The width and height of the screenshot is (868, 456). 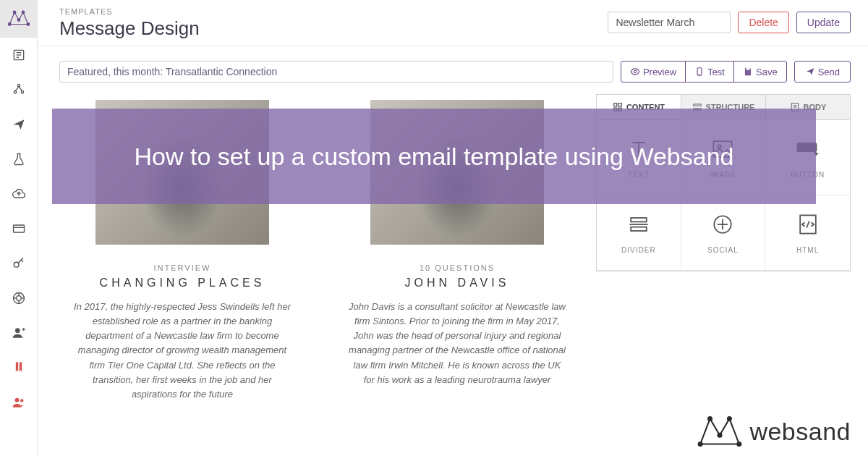 What do you see at coordinates (19, 90) in the screenshot?
I see `nav-segments-icon` at bounding box center [19, 90].